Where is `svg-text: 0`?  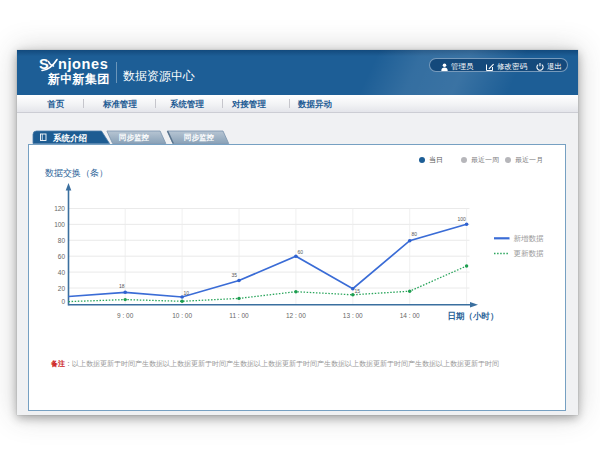
svg-text: 0 is located at coordinates (63, 302).